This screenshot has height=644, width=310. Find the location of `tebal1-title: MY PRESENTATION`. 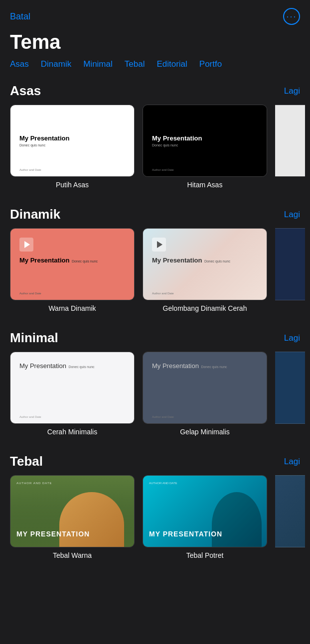

tebal1-title: MY PRESENTATION is located at coordinates (53, 534).